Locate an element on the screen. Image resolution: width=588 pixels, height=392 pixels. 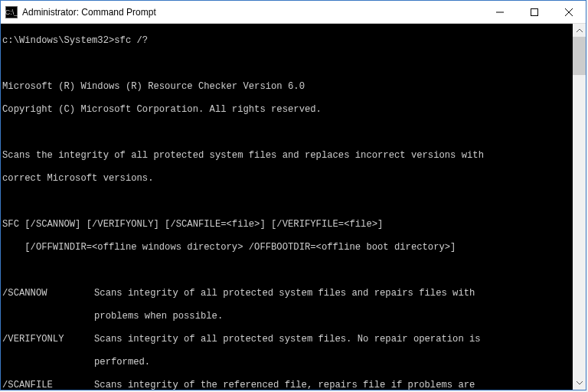
scrollbar-thumb is located at coordinates (579, 56).